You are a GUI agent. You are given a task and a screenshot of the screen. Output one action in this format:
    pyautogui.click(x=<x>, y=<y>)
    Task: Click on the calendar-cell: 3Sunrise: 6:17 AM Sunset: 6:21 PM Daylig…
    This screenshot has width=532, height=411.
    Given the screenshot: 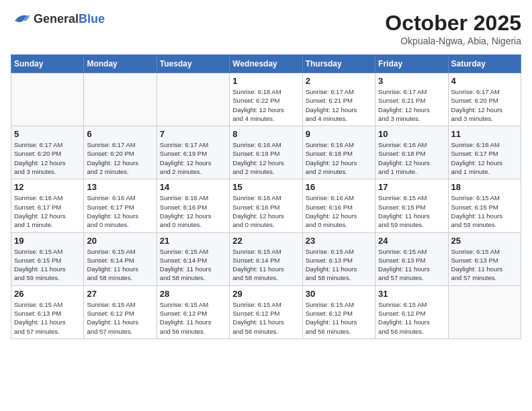 What is the action you would take?
    pyautogui.click(x=412, y=99)
    